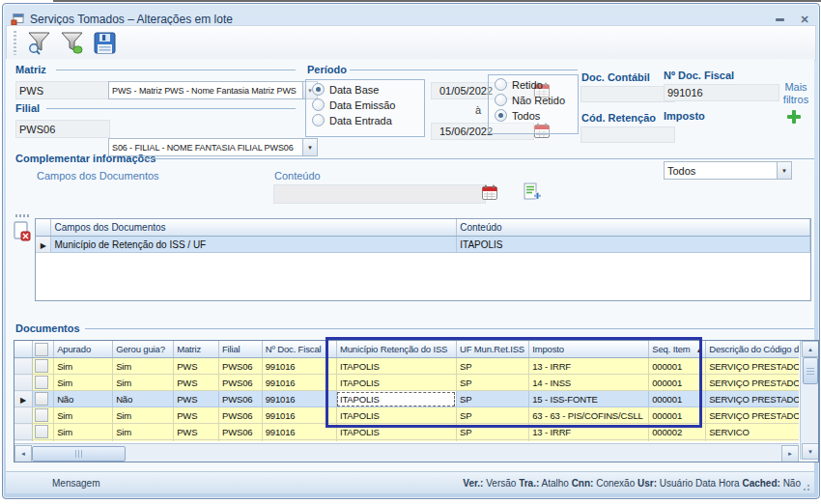 The image size is (821, 504). What do you see at coordinates (678, 350) in the screenshot?
I see `column-header: Seq. Item▲` at bounding box center [678, 350].